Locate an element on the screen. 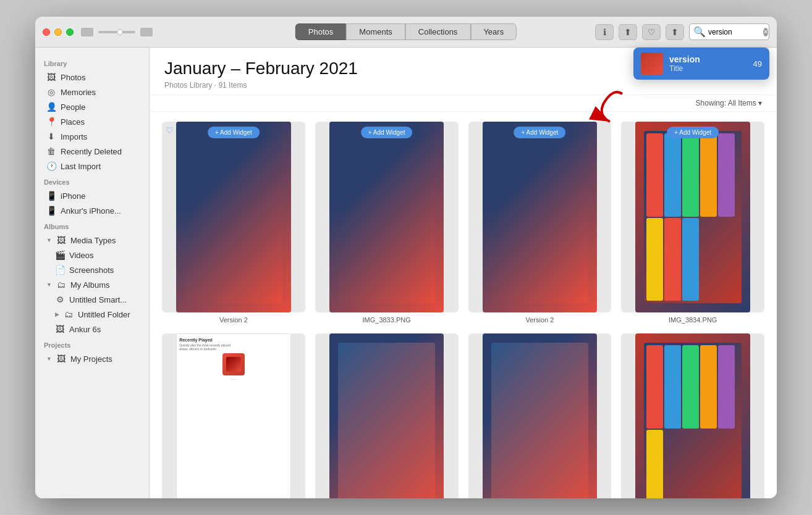  sidebar-item-imports: ⬇ Imports is located at coordinates (92, 136).